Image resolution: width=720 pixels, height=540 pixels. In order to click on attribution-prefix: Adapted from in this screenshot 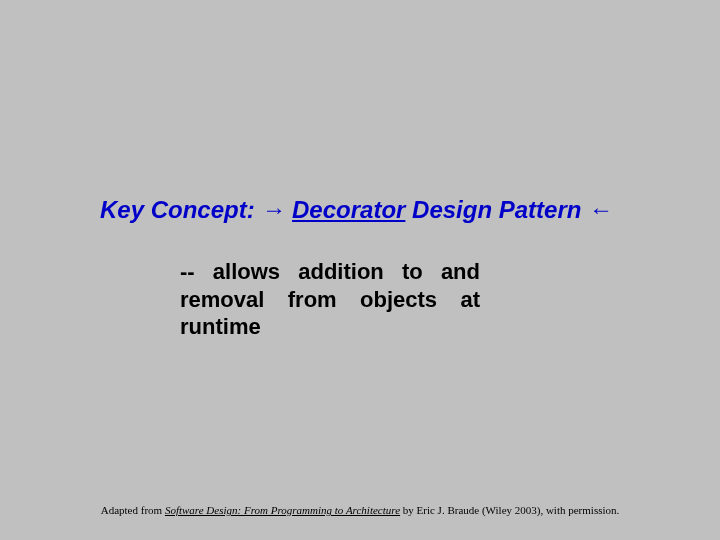, I will do `click(133, 510)`.